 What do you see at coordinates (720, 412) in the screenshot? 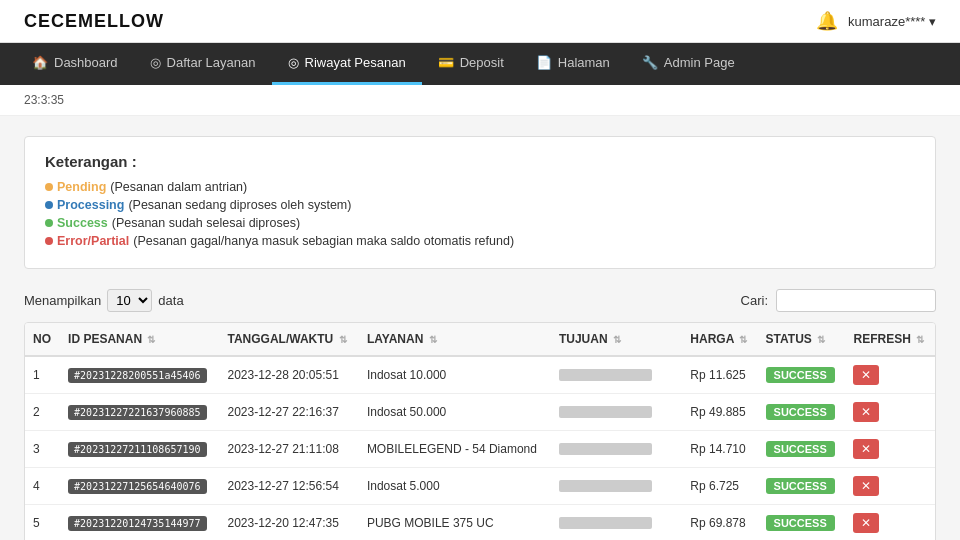
I see `cell-harga: Rp 49.885` at bounding box center [720, 412].